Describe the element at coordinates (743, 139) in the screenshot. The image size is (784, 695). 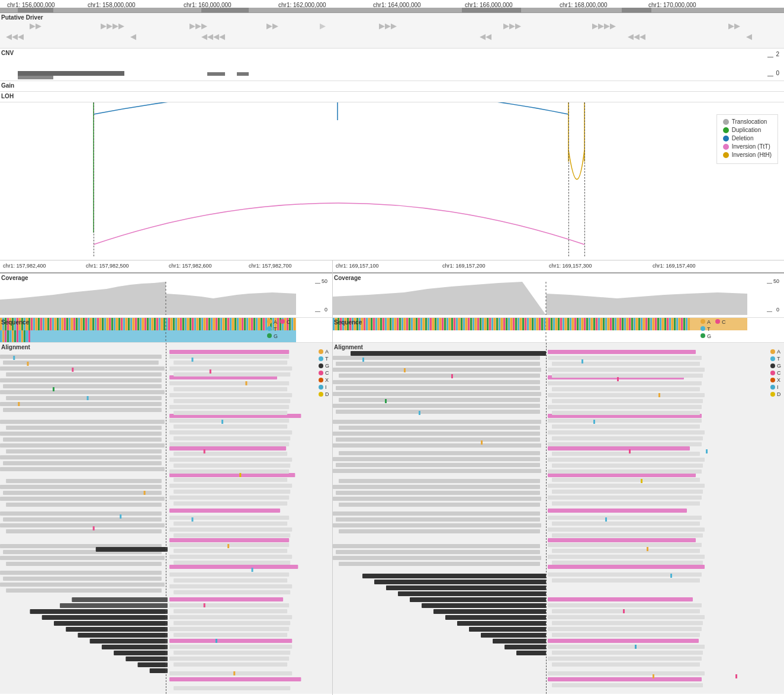
I see `deletion-label: Deletion` at that location.